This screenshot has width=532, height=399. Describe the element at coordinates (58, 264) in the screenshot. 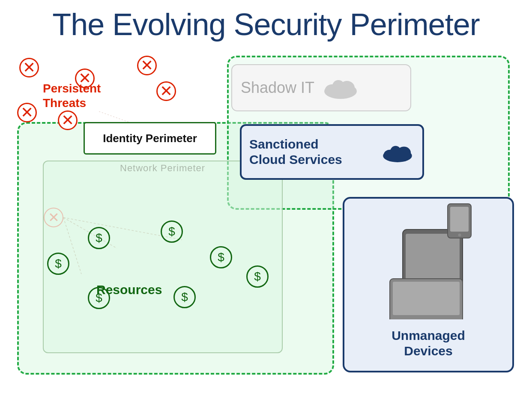

I see `resource-icon-1: $` at that location.